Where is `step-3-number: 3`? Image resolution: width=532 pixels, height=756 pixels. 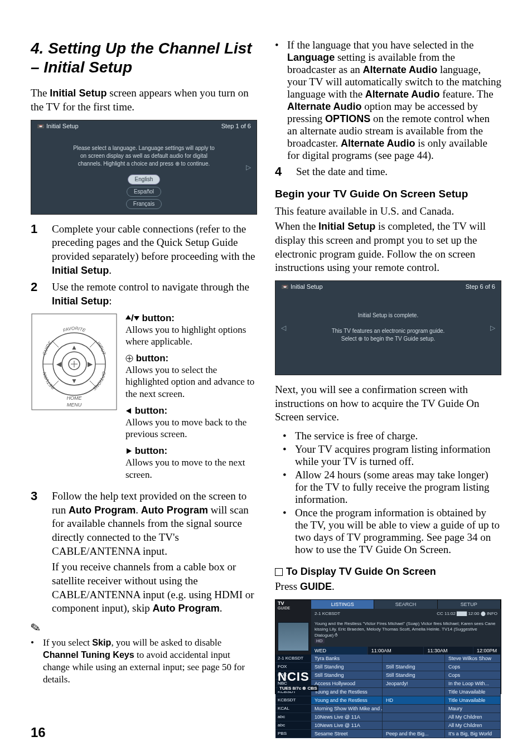
step-3-number: 3 is located at coordinates (37, 553).